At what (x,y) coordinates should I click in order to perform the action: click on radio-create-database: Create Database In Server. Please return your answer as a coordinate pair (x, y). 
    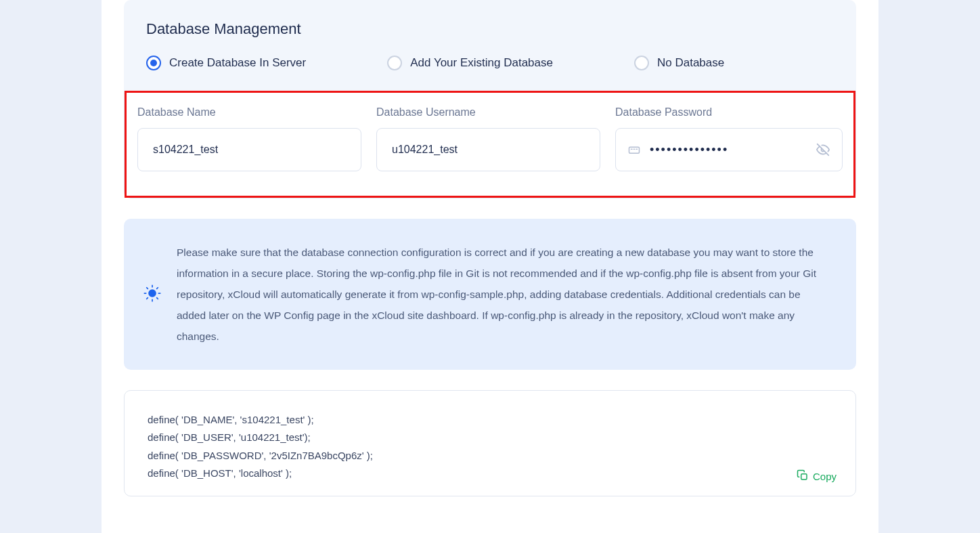
    Looking at the image, I should click on (226, 63).